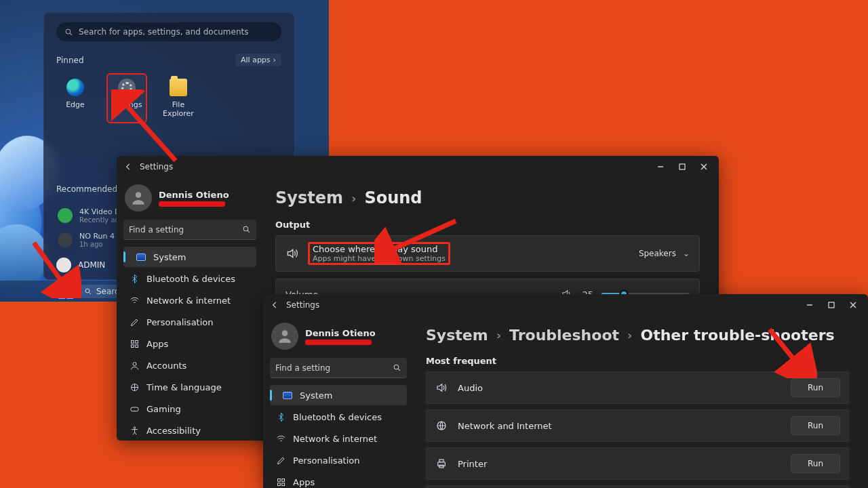 This screenshot has width=868, height=488. Describe the element at coordinates (658, 253) in the screenshot. I see `output-device-value: Speakers` at that location.